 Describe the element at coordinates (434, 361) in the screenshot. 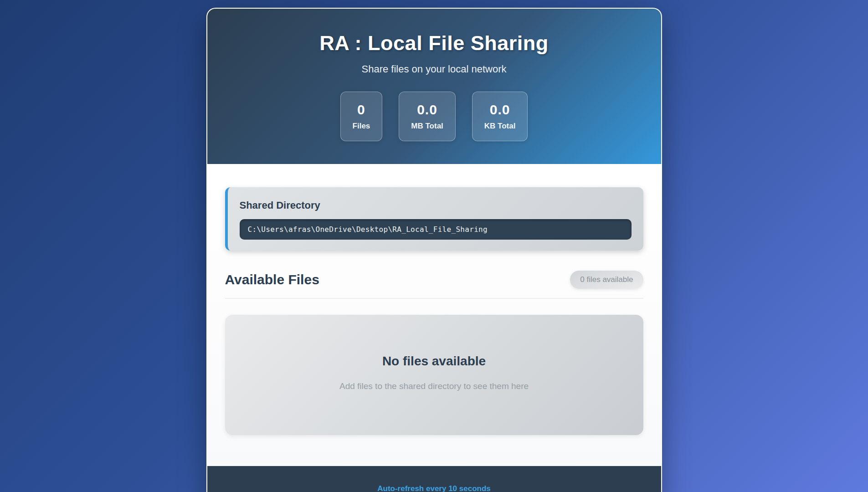

I see `empty-state-title: No files available` at that location.